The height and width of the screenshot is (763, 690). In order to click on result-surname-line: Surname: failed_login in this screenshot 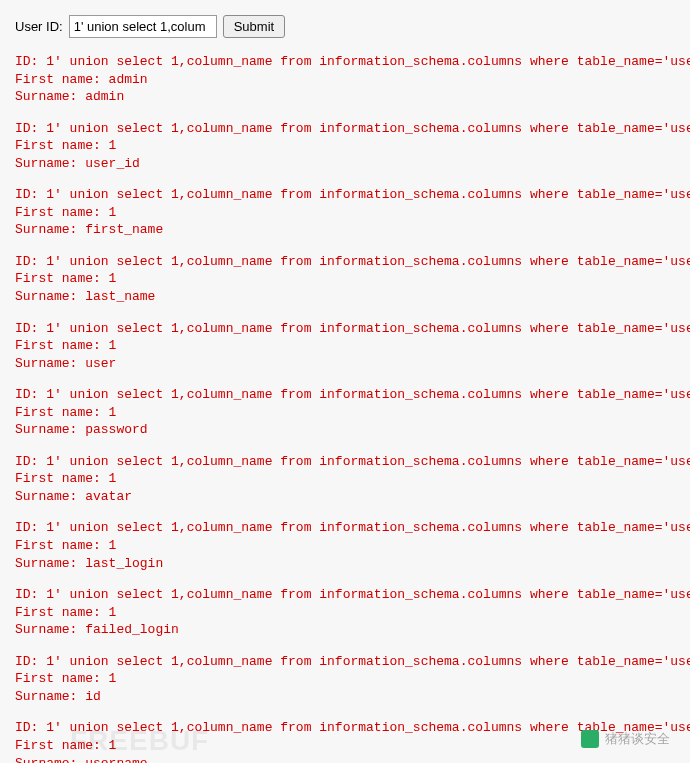, I will do `click(345, 630)`.